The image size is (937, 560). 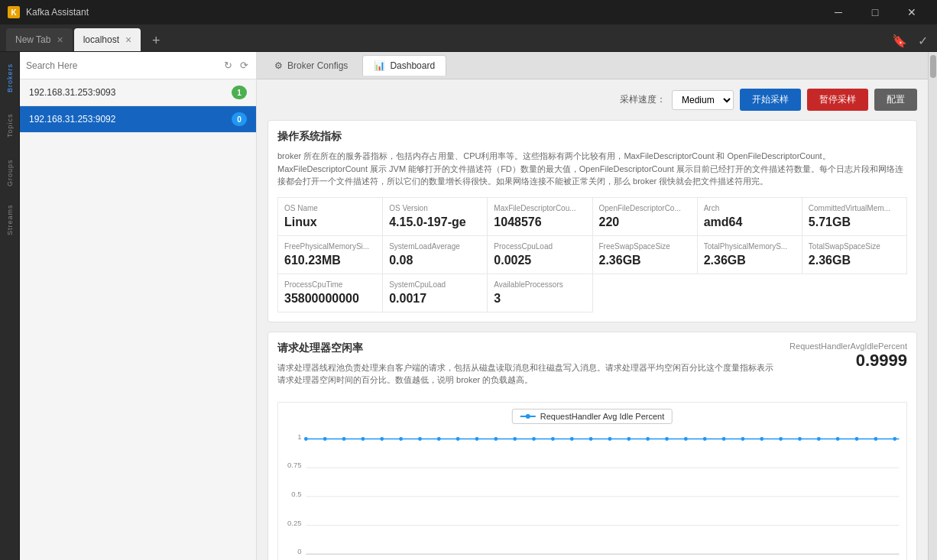 What do you see at coordinates (435, 222) in the screenshot?
I see `metric-value: 4.15.0-197-ge` at bounding box center [435, 222].